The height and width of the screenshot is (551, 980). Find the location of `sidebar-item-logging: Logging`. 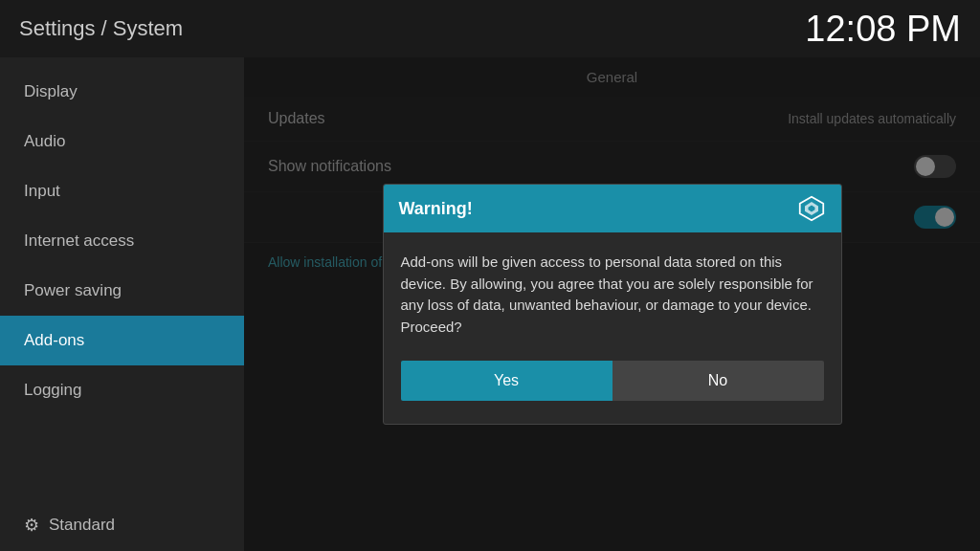

sidebar-item-logging: Logging is located at coordinates (122, 390).